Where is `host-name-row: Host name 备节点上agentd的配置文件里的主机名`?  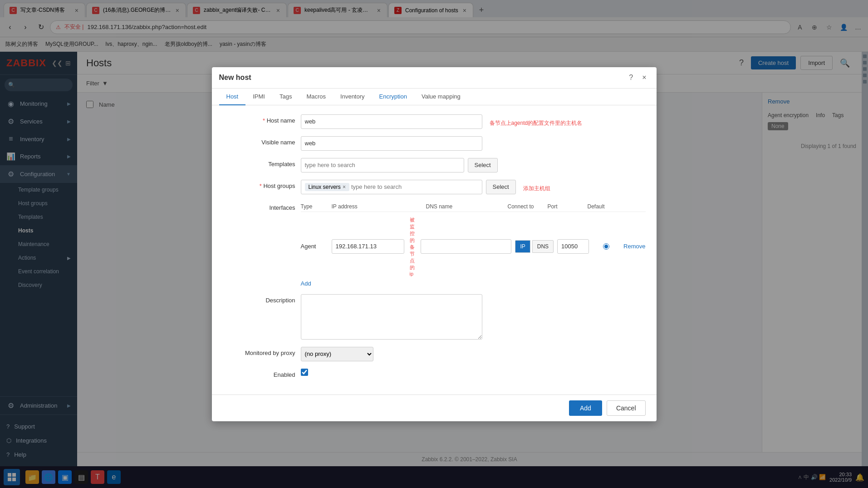 host-name-row: Host name 备节点上agentd的配置文件里的主机名 is located at coordinates (434, 122).